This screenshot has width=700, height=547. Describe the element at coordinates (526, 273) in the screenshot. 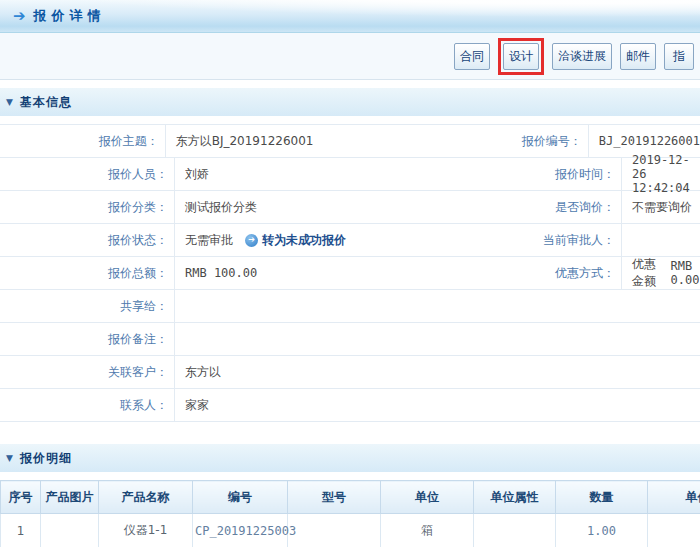

I see `field-label: 优惠方式：` at that location.